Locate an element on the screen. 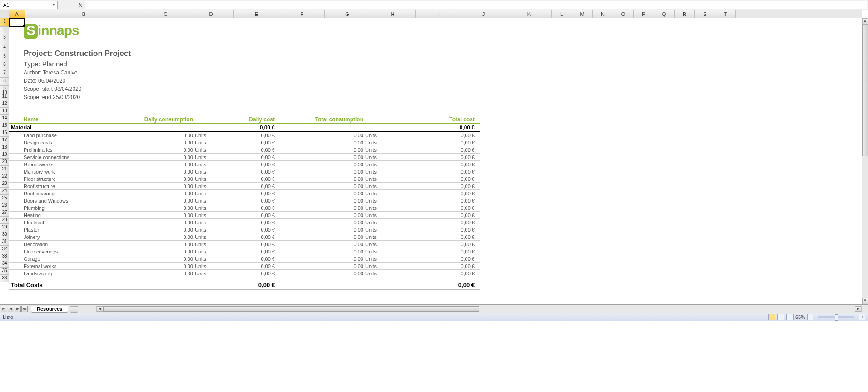 The image size is (868, 392). row-header: 5 is located at coordinates (5, 57).